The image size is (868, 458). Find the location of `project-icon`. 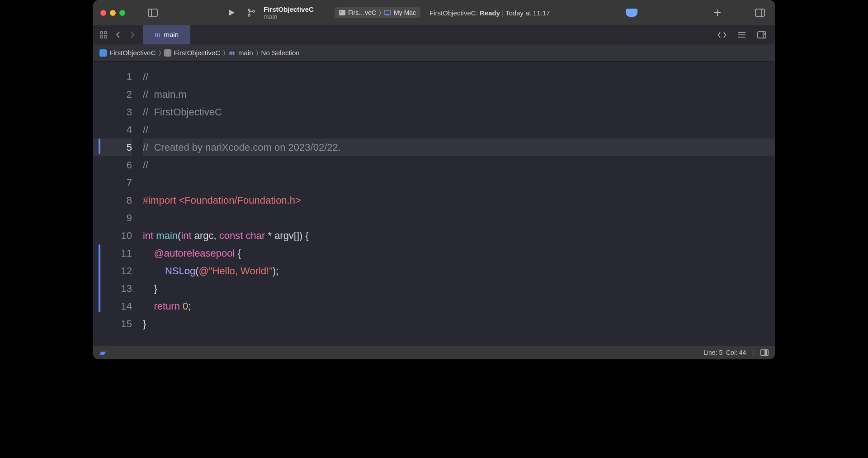

project-icon is located at coordinates (103, 53).